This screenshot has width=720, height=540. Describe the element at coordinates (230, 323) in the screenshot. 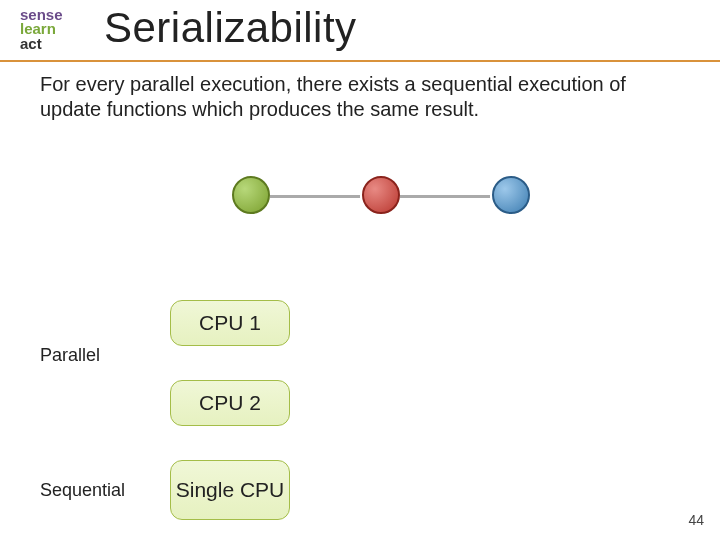

I see `cpu1-box: CPU 1` at that location.